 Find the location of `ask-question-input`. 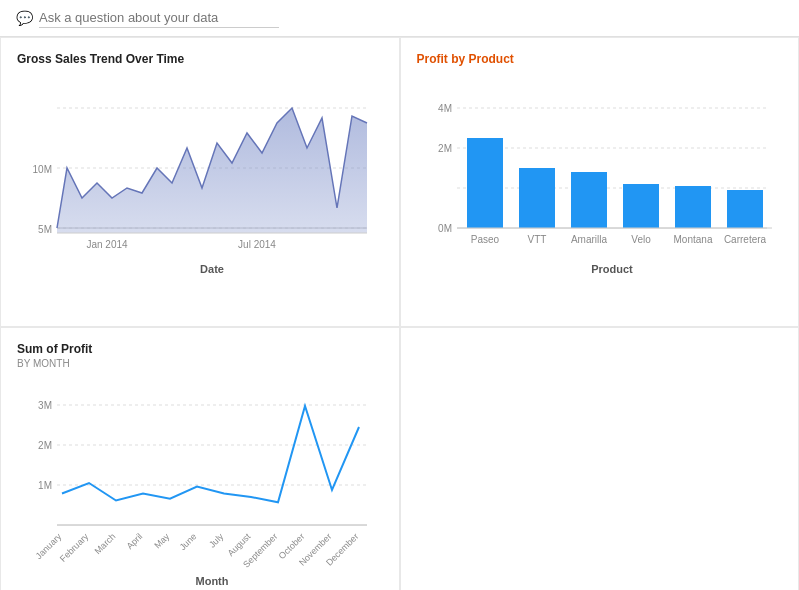

ask-question-input is located at coordinates (159, 18).